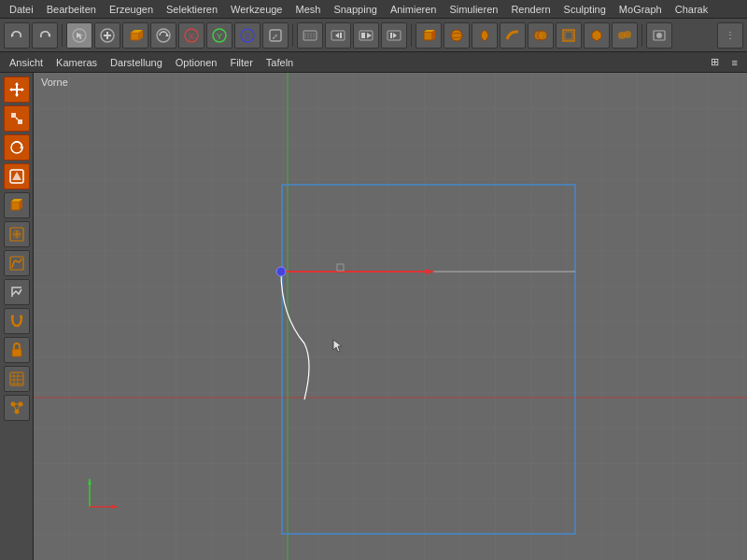 This screenshot has height=560, width=747. I want to click on sidebar-cube-btn, so click(17, 205).